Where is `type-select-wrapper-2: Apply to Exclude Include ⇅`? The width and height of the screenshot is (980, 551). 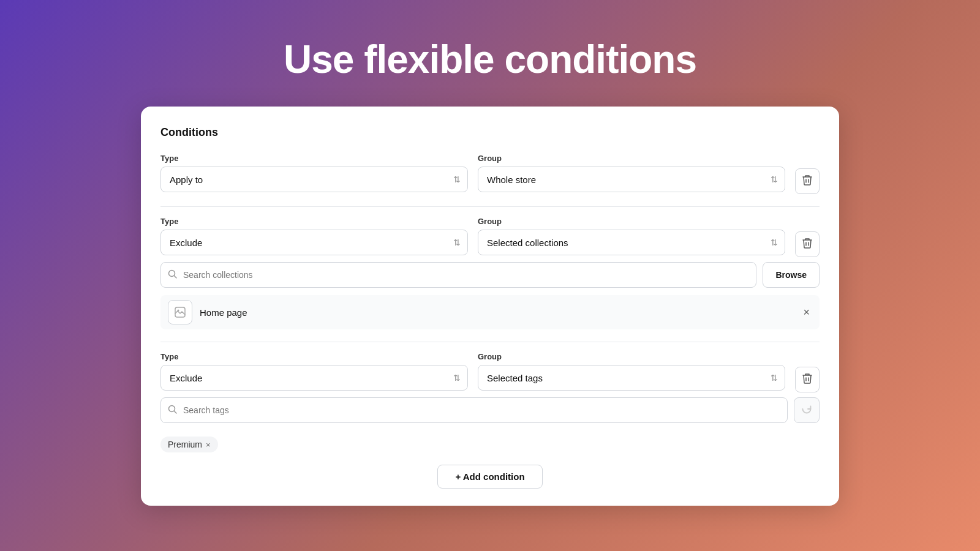
type-select-wrapper-2: Apply to Exclude Include ⇅ is located at coordinates (314, 242).